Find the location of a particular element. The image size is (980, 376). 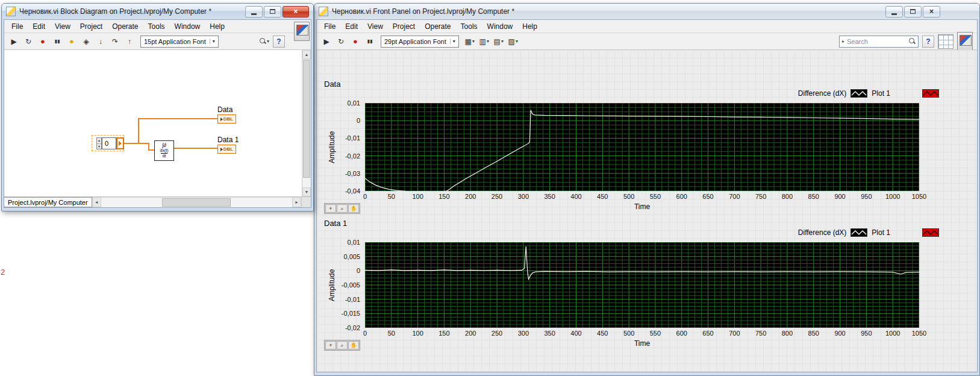

bd-menu-project: Project is located at coordinates (92, 27).